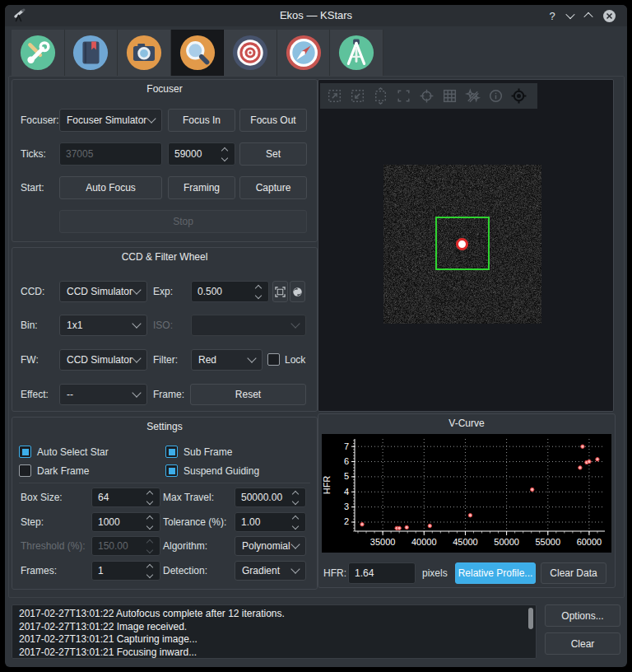 This screenshot has height=672, width=632. Describe the element at coordinates (270, 497) in the screenshot. I see `max-travel-spinbox: 50000.00` at that location.